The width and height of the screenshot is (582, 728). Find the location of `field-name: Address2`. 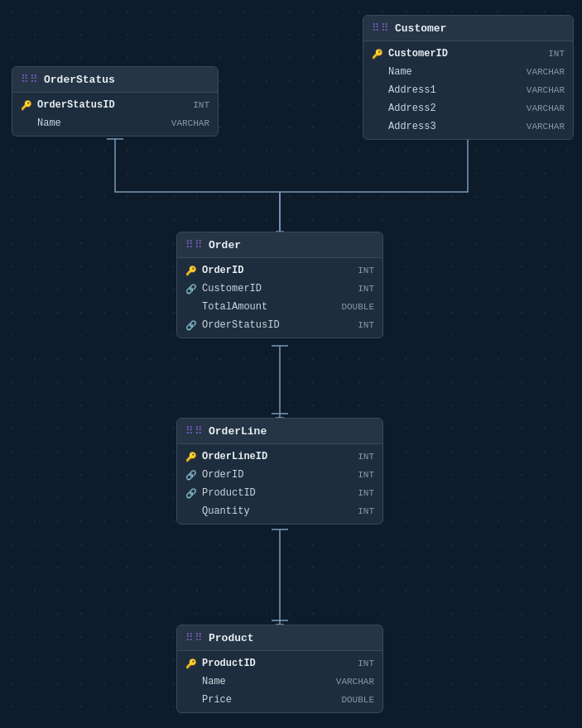

field-name: Address2 is located at coordinates (455, 108).